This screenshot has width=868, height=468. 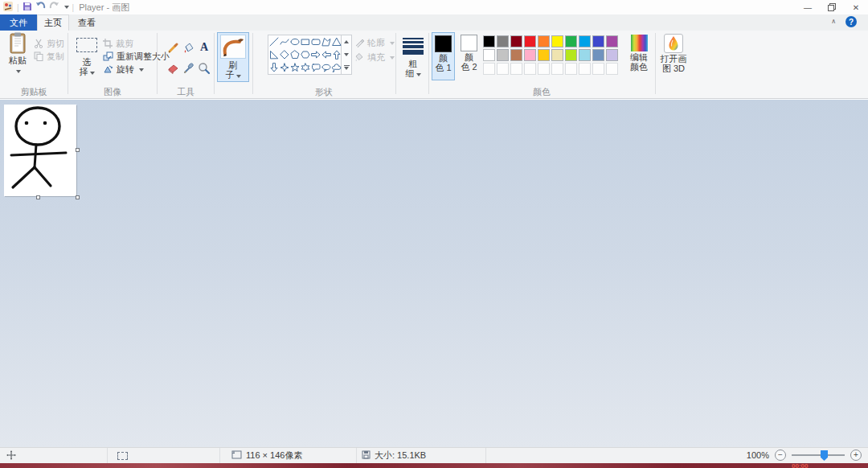 What do you see at coordinates (204, 68) in the screenshot?
I see `magnifier-icon` at bounding box center [204, 68].